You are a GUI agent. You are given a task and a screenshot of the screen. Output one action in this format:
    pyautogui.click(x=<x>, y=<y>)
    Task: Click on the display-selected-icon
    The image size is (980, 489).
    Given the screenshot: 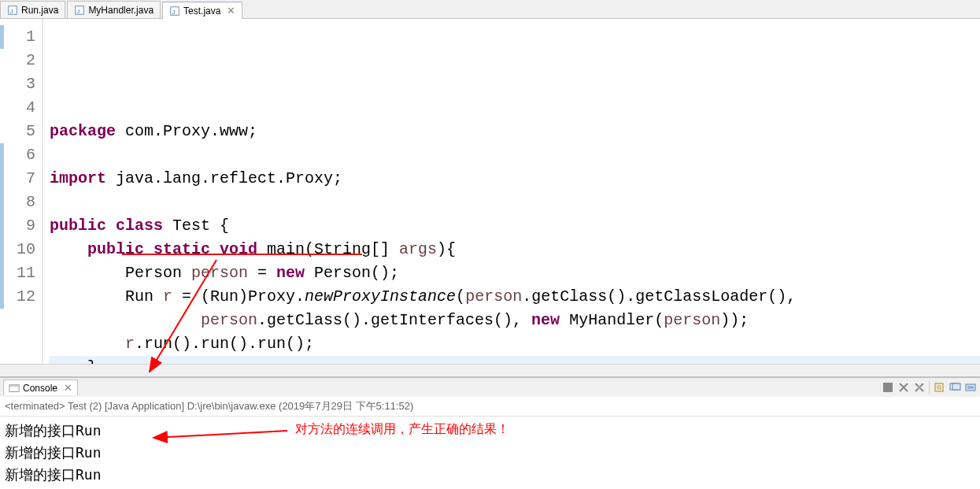 What is the action you would take?
    pyautogui.click(x=971, y=387)
    